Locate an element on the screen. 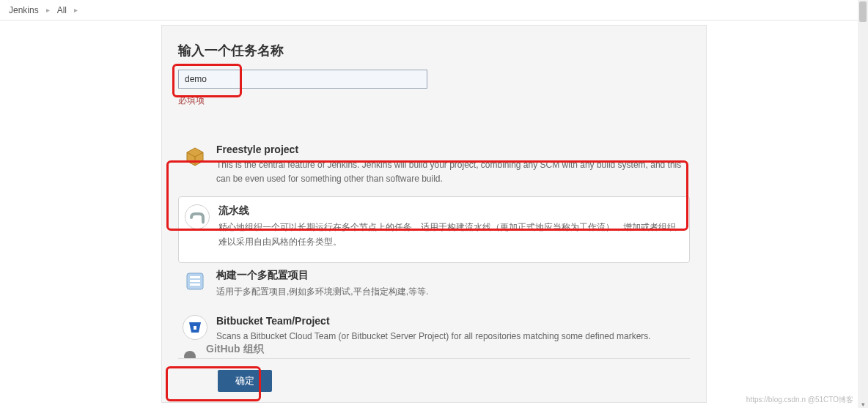  breadcrumb-root: Jenkins is located at coordinates (23, 10).